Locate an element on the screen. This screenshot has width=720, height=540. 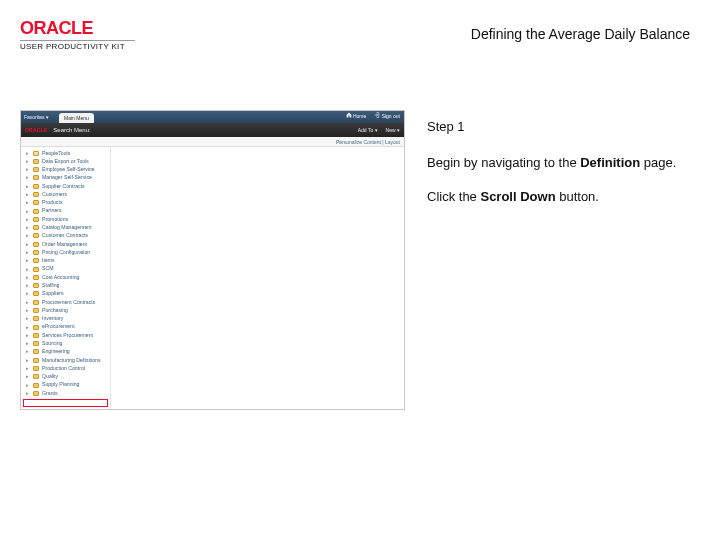
nav-item-label: Partners is located at coordinates (52, 210).